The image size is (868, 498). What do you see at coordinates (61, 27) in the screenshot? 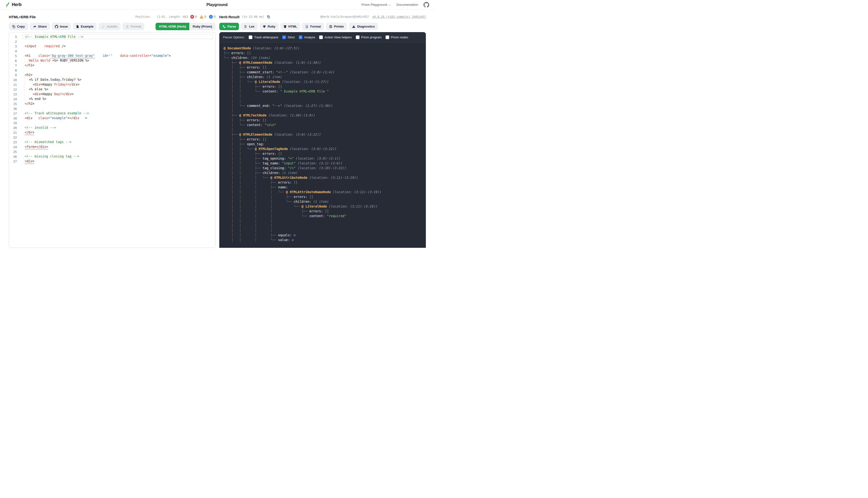
I see `issue-button: Issue` at bounding box center [61, 27].